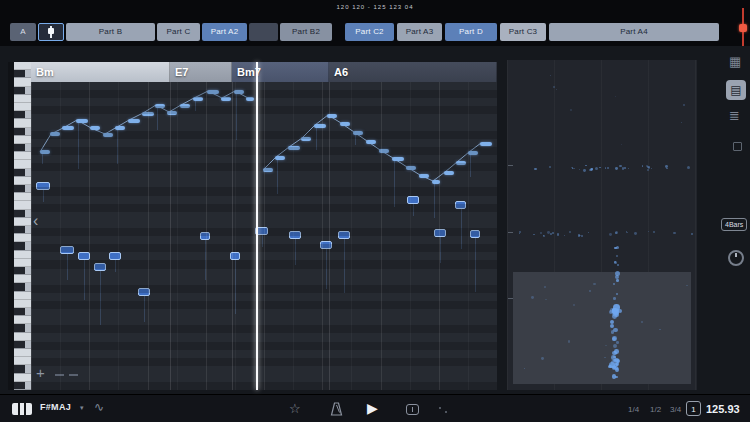 The image size is (750, 422). What do you see at coordinates (22, 226) in the screenshot?
I see `piano-keyboard` at bounding box center [22, 226].